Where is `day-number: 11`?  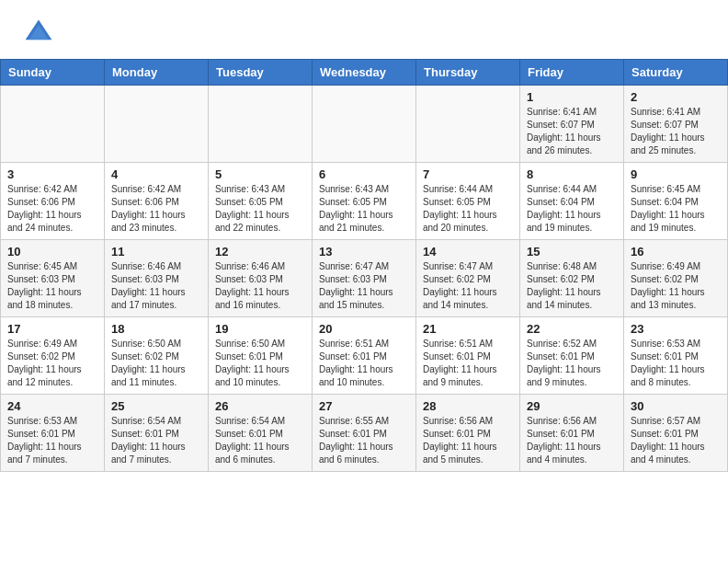
day-number: 11 is located at coordinates (156, 252).